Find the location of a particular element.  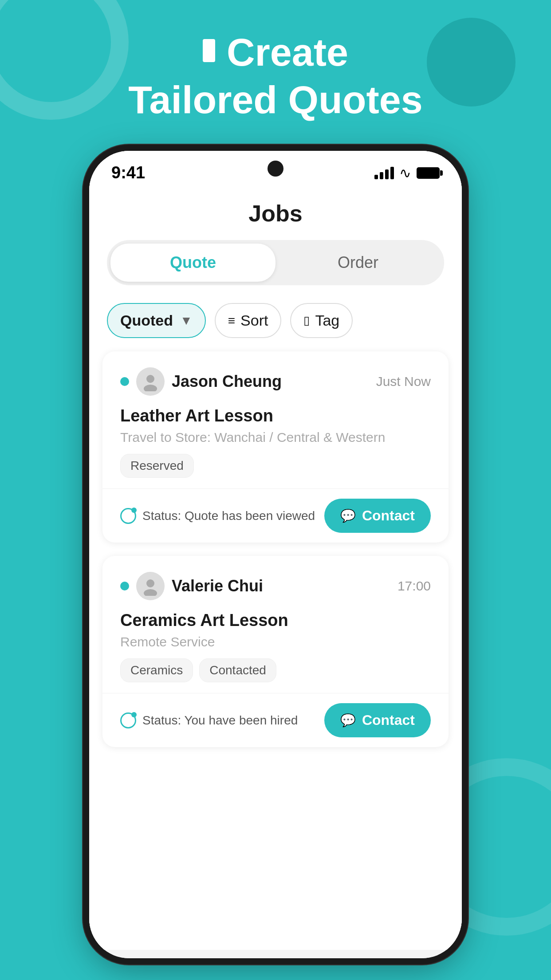

sort-button: ≡ Sort is located at coordinates (248, 320).